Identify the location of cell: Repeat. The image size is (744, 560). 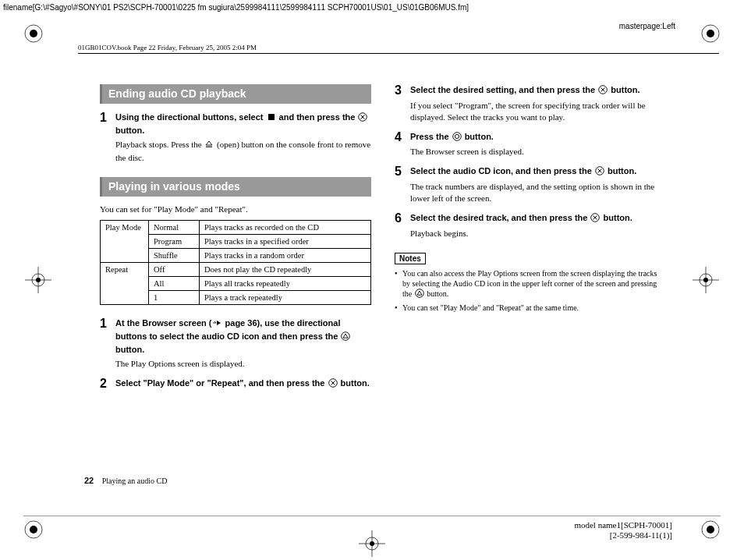
(125, 284).